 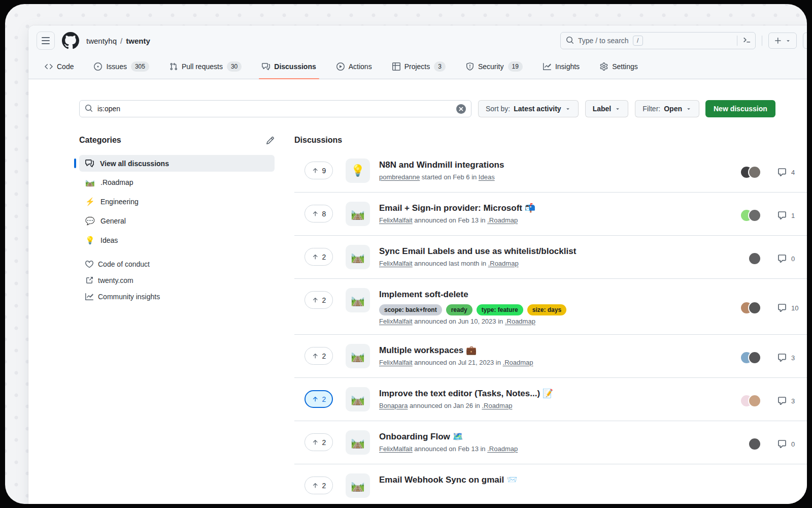 I want to click on hamburger-menu-button, so click(x=46, y=41).